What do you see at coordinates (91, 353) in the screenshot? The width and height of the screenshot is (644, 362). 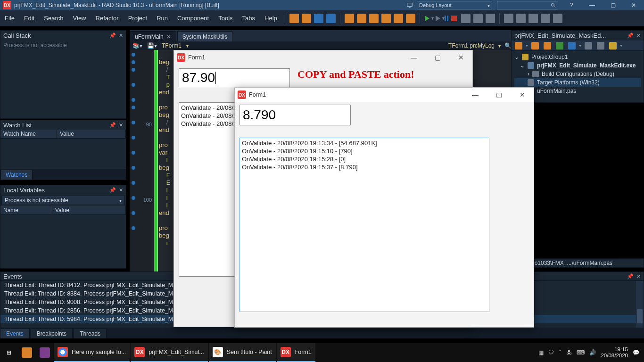 I see `taskbar-chrome: Here my sample fo...` at bounding box center [91, 353].